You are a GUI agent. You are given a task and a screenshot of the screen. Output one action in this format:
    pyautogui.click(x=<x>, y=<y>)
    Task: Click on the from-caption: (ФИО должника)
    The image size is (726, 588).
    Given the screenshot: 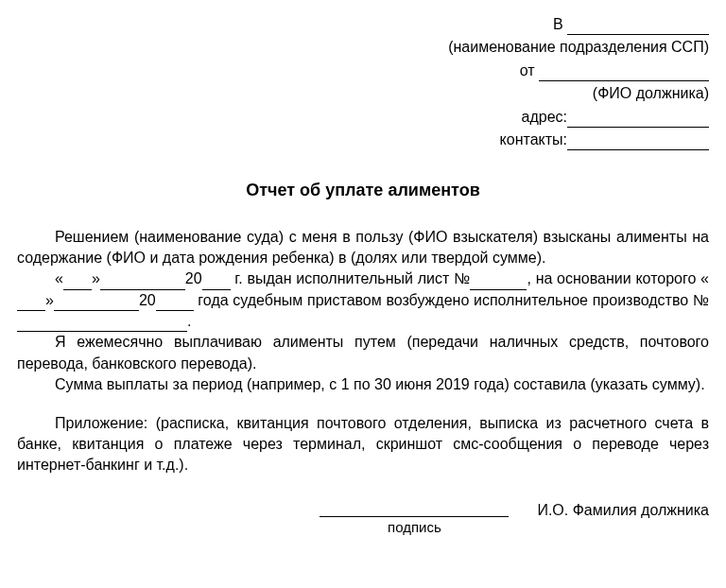 What is the action you would take?
    pyautogui.click(x=363, y=94)
    